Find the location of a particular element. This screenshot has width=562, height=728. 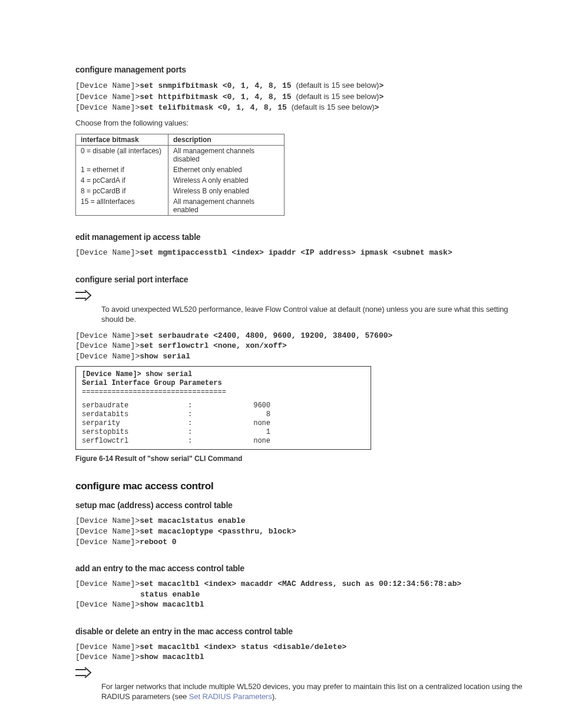

serial-output-row: serstopbits:1 is located at coordinates (223, 433).